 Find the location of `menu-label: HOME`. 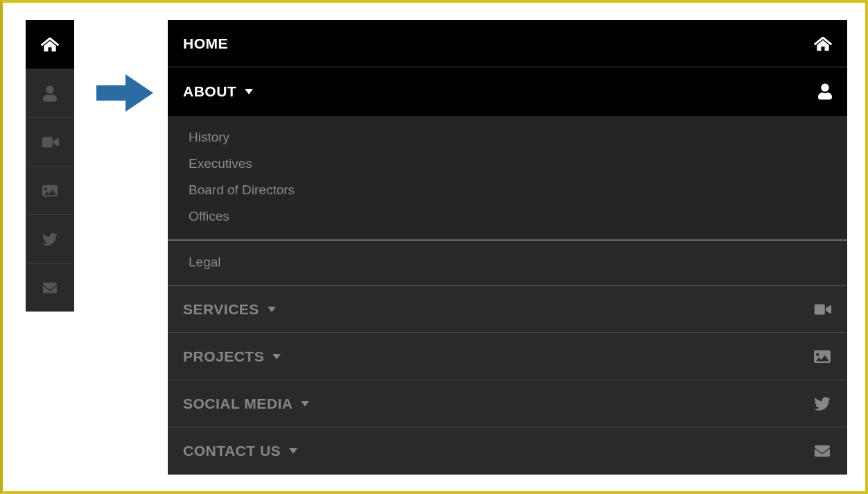

menu-label: HOME is located at coordinates (205, 44).